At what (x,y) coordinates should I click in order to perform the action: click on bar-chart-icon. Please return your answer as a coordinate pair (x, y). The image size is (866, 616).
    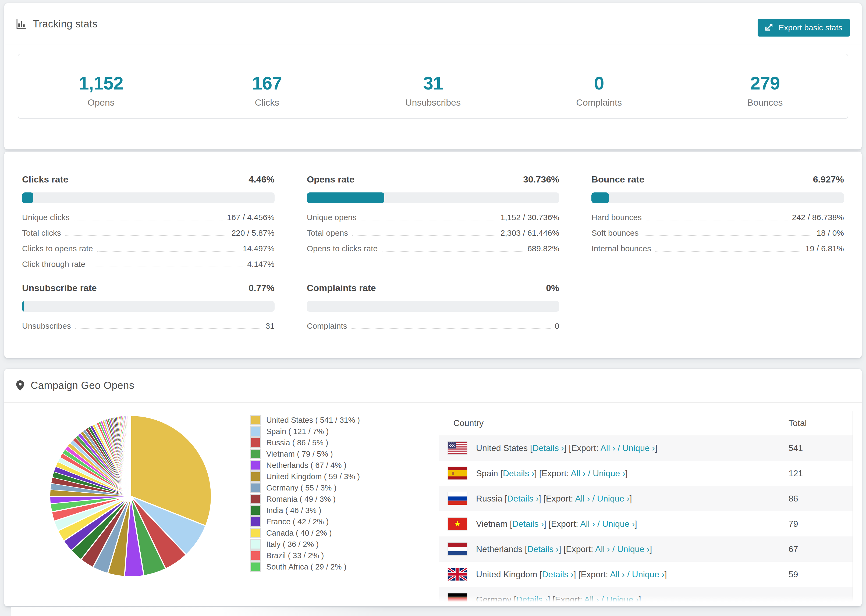
    Looking at the image, I should click on (21, 24).